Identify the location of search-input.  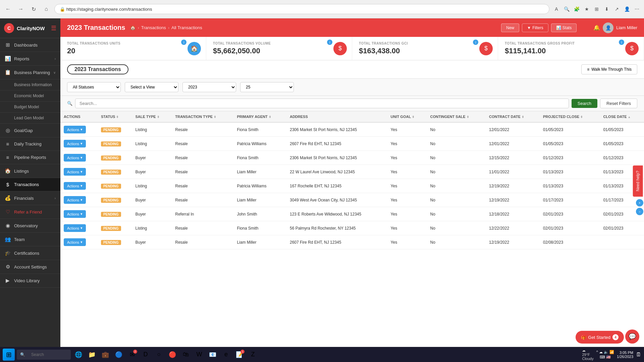
(322, 103).